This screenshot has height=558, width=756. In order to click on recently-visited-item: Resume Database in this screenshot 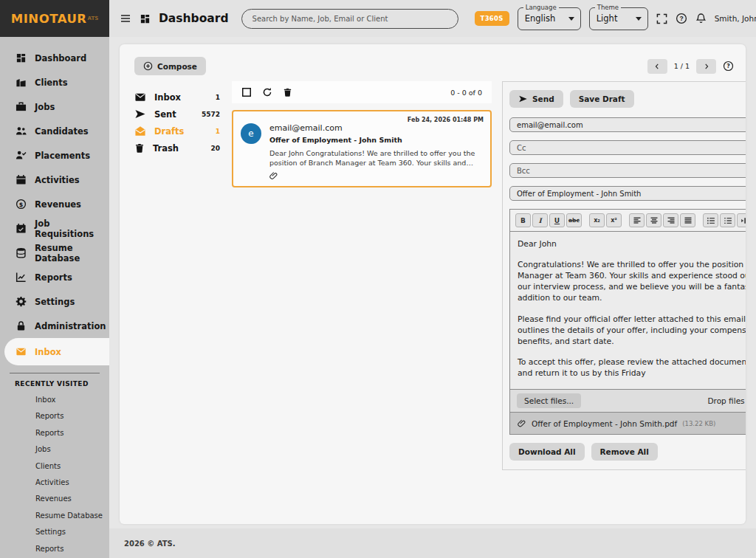, I will do `click(55, 516)`.